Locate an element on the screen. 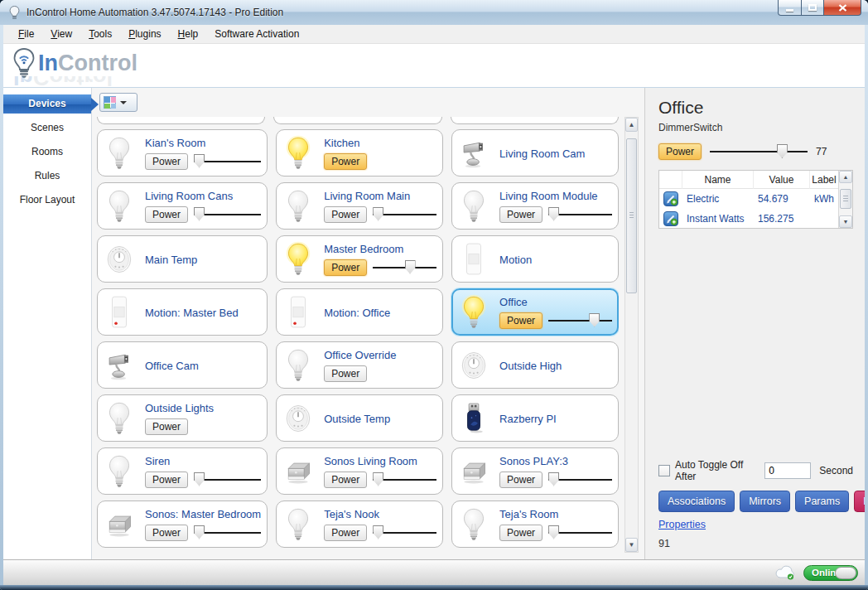 The height and width of the screenshot is (590, 868). auto-toggle-checkbox is located at coordinates (664, 471).